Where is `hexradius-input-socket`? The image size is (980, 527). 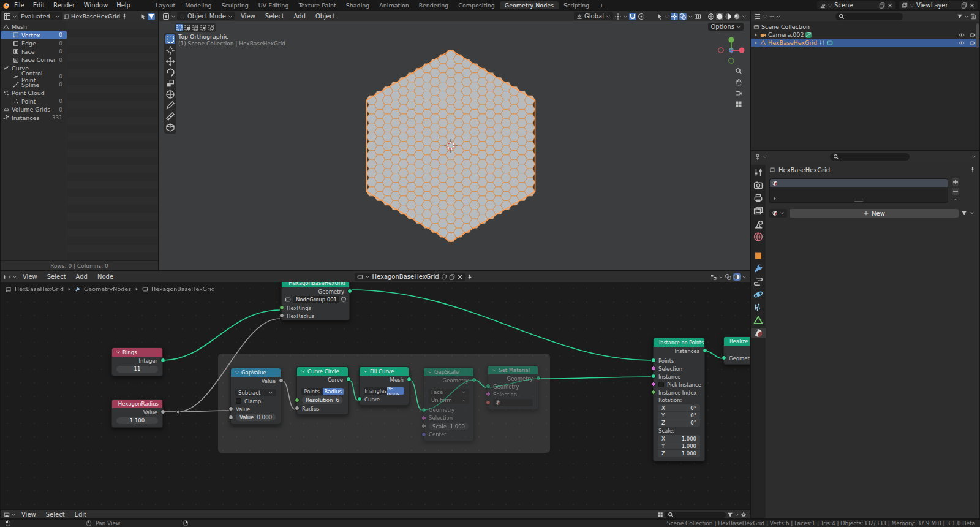 hexradius-input-socket is located at coordinates (282, 316).